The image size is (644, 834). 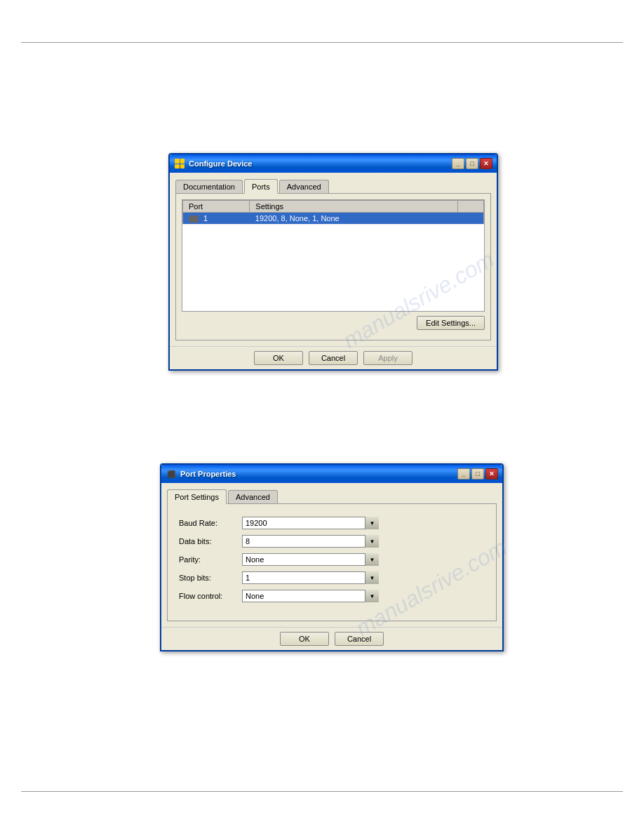 What do you see at coordinates (478, 474) in the screenshot?
I see `port-properties-maximize-btn: □` at bounding box center [478, 474].